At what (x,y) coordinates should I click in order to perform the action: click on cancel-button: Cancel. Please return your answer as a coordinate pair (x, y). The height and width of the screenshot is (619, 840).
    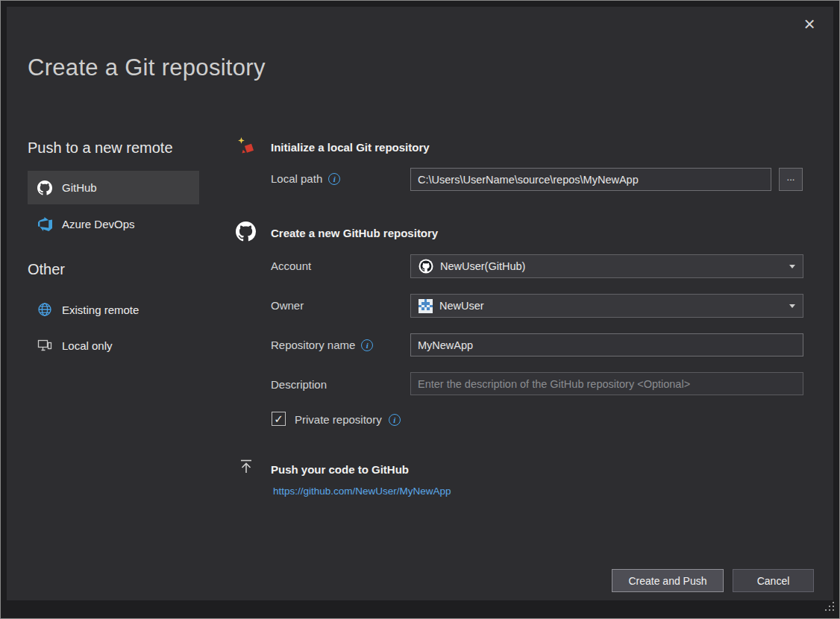
    Looking at the image, I should click on (773, 580).